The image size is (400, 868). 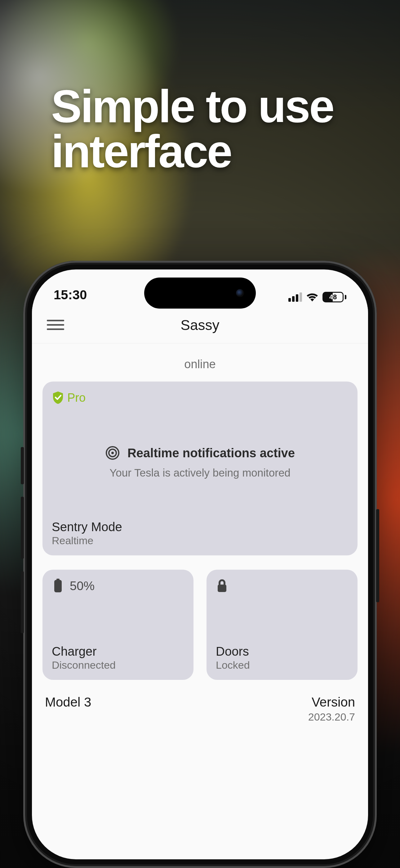 What do you see at coordinates (70, 295) in the screenshot?
I see `status-time: 15:30` at bounding box center [70, 295].